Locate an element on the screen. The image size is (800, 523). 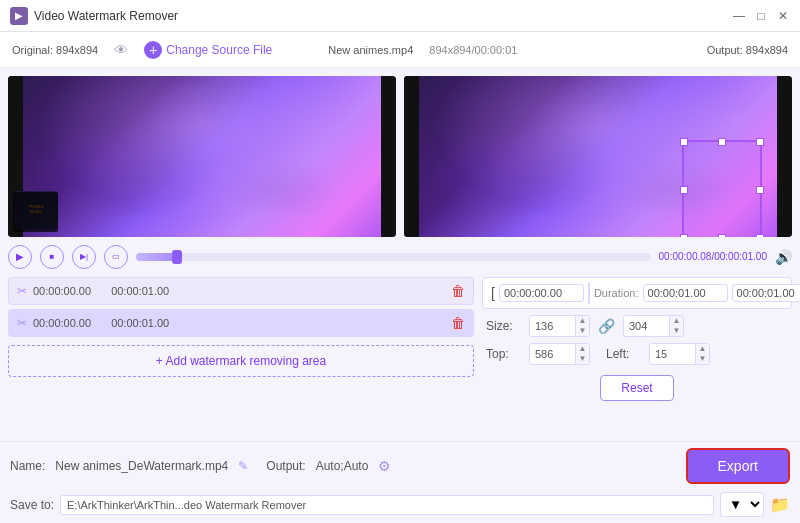
width-up: ▲ is located at coordinates (582, 321).